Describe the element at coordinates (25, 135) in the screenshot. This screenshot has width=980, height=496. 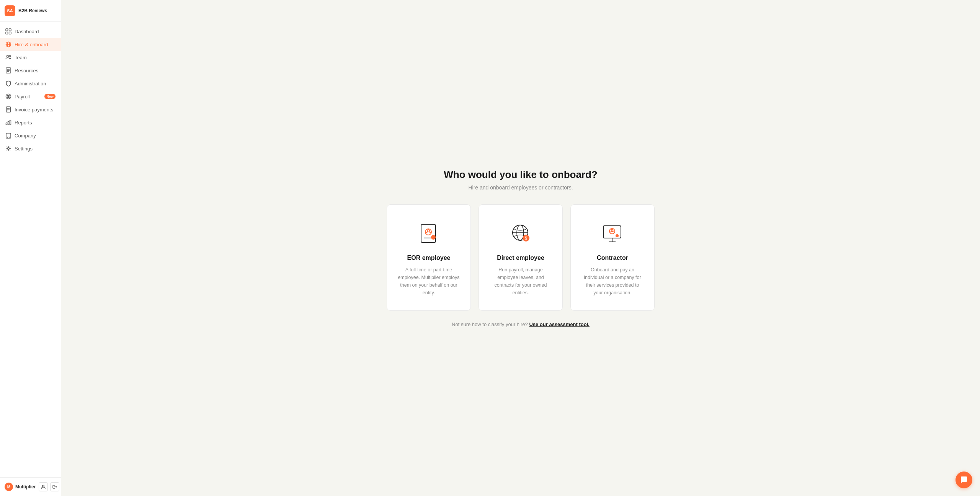
I see `sidebar-label-company: Company` at that location.